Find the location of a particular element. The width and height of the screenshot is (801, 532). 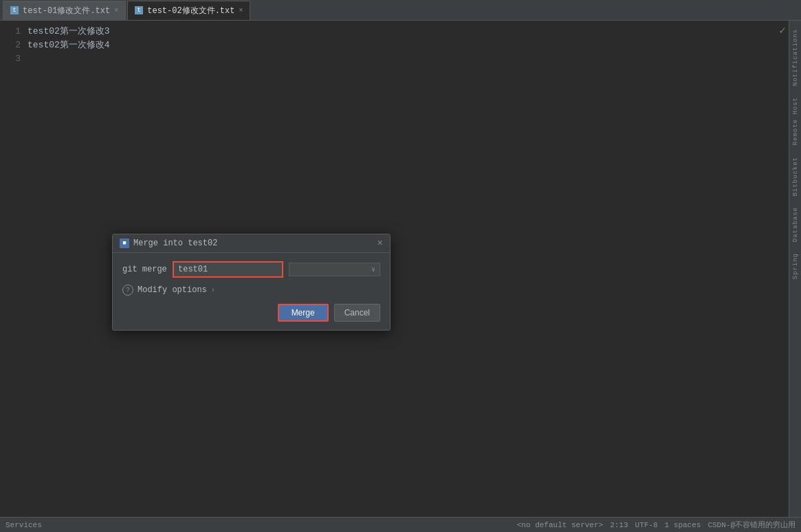

status-server: <no default server> is located at coordinates (560, 525).